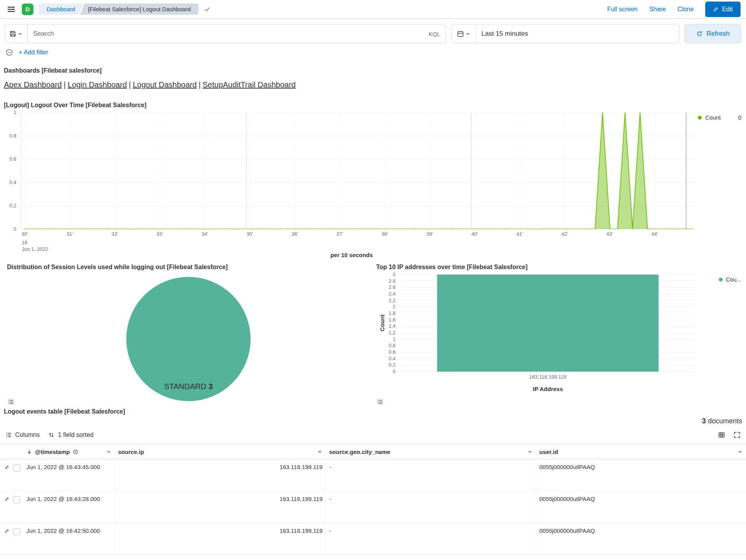 This screenshot has width=746, height=560. Describe the element at coordinates (392, 320) in the screenshot. I see `y-axis-tick: 1.6` at that location.